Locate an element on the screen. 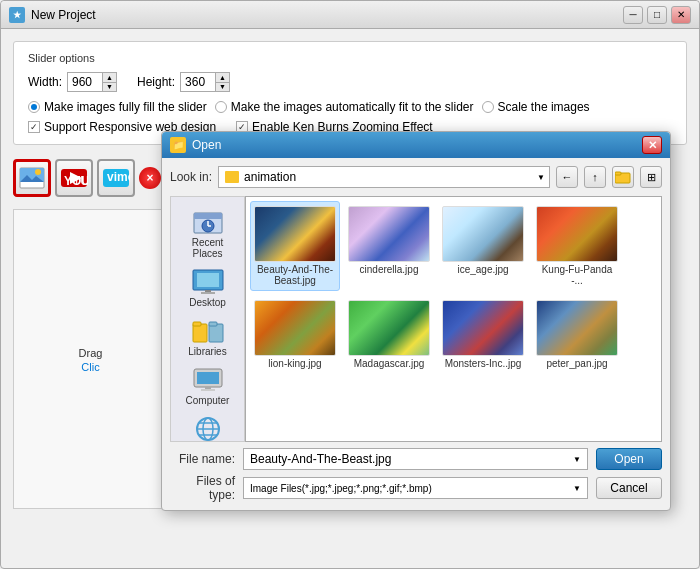 The width and height of the screenshot is (700, 569). file-label-madagascar: Madagascar.jpg is located at coordinates (390, 364).